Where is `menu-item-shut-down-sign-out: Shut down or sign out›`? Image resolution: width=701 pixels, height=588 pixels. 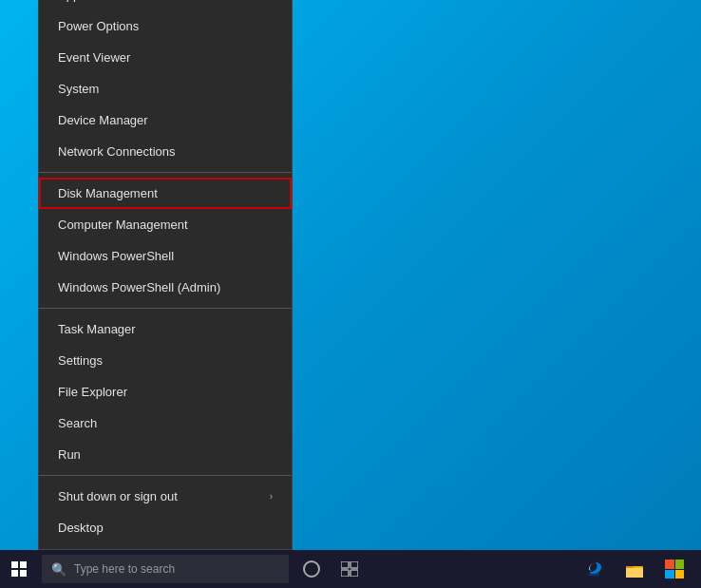
menu-item-shut-down-sign-out: Shut down or sign out› is located at coordinates (165, 496).